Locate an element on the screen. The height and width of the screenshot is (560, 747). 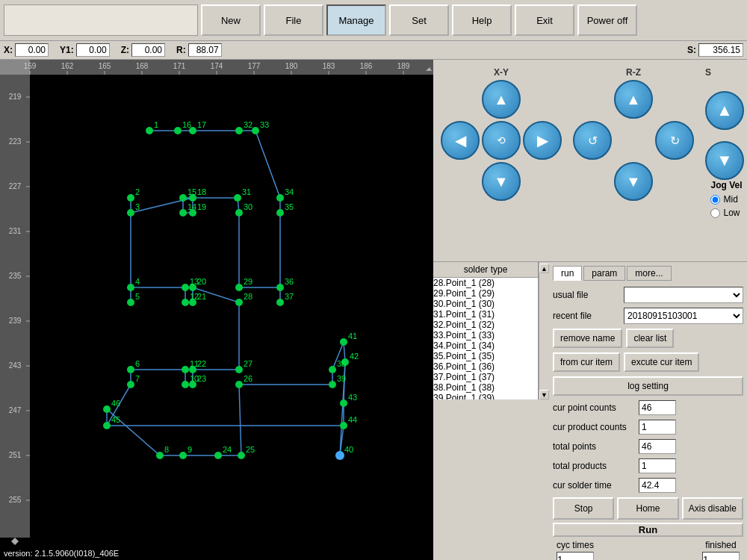
rz-cw-button: ↻ is located at coordinates (675, 140).